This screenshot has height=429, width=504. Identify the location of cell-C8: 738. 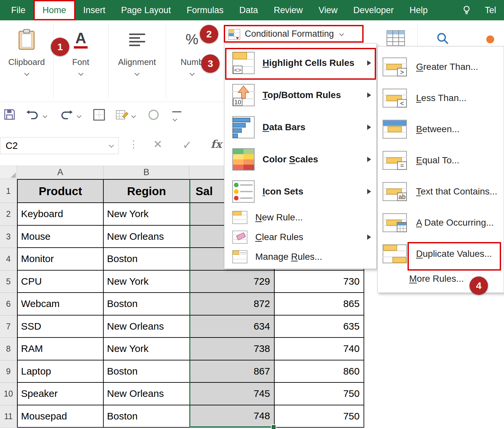
(232, 349).